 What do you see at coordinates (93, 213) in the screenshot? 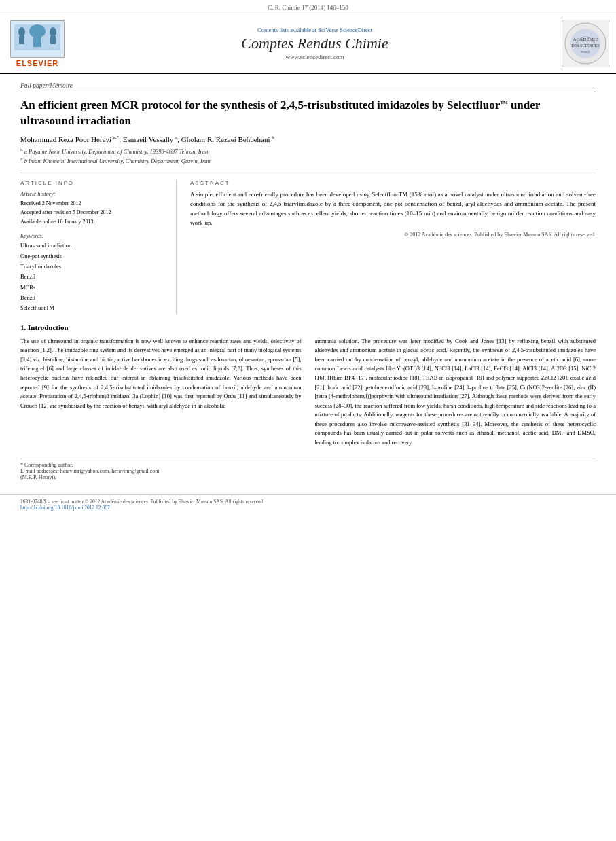
I see `accepted-date: Accepted after revision 5 December 2012` at bounding box center [93, 213].